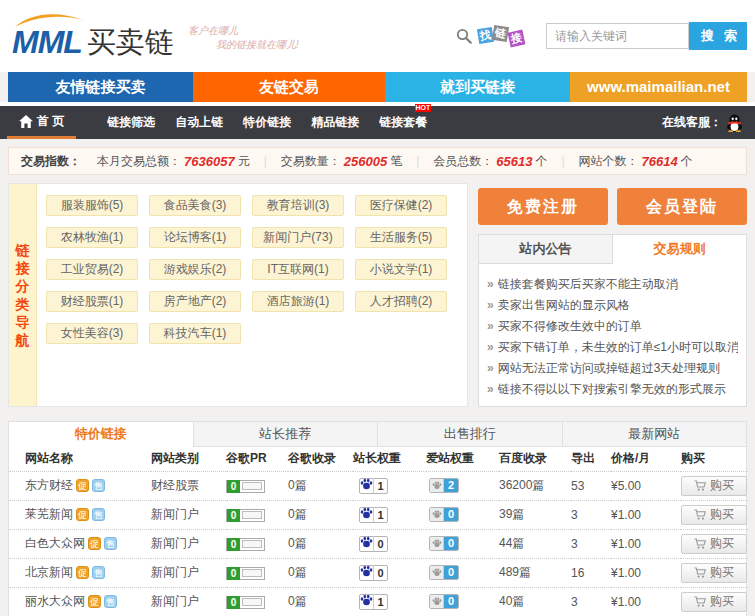  I want to click on category-button: 教育培训(3), so click(298, 206).